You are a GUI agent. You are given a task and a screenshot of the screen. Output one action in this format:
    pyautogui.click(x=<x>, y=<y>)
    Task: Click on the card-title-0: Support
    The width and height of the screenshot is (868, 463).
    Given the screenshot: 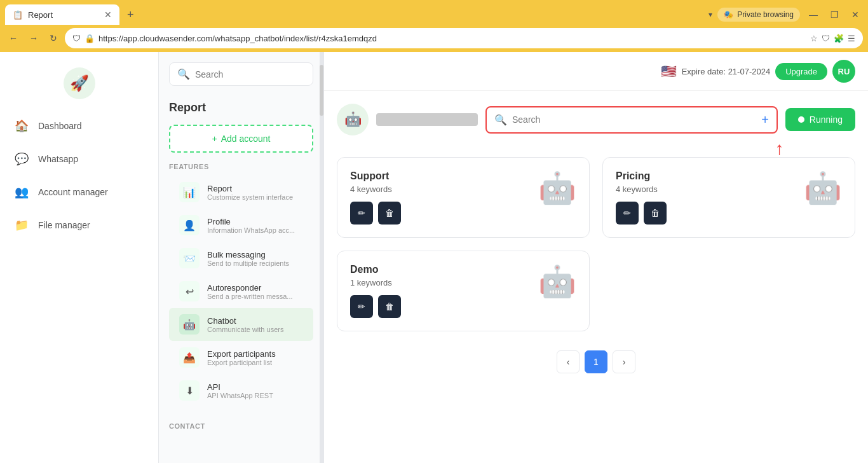 What is the action you would take?
    pyautogui.click(x=376, y=176)
    